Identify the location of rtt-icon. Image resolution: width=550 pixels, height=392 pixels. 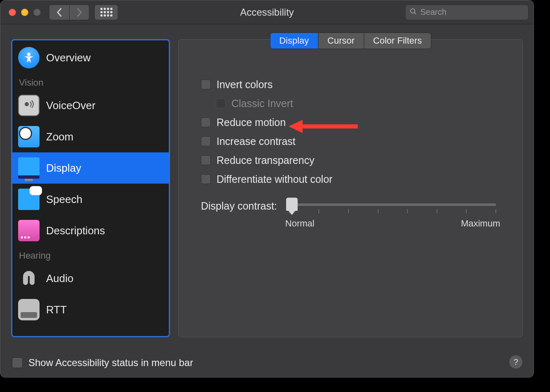
(29, 310).